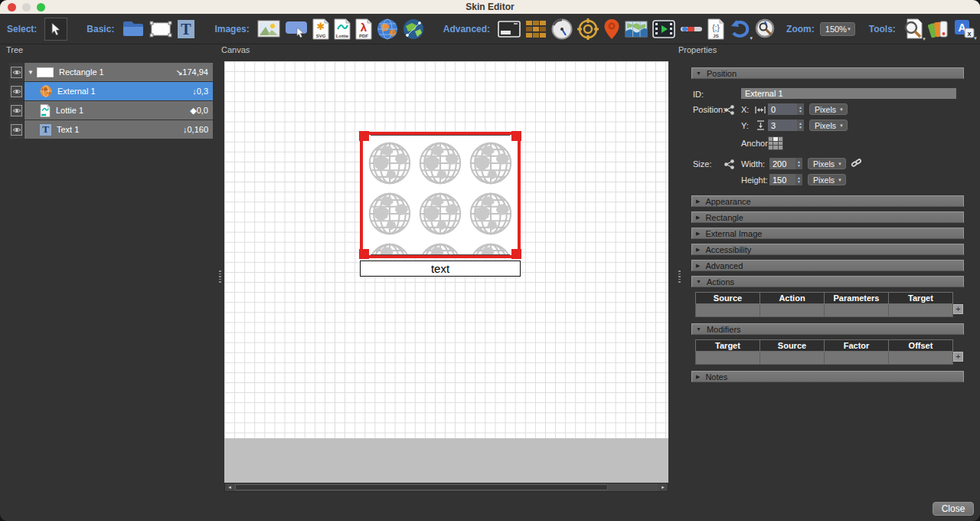  What do you see at coordinates (12, 8) in the screenshot?
I see `close-window-button` at bounding box center [12, 8].